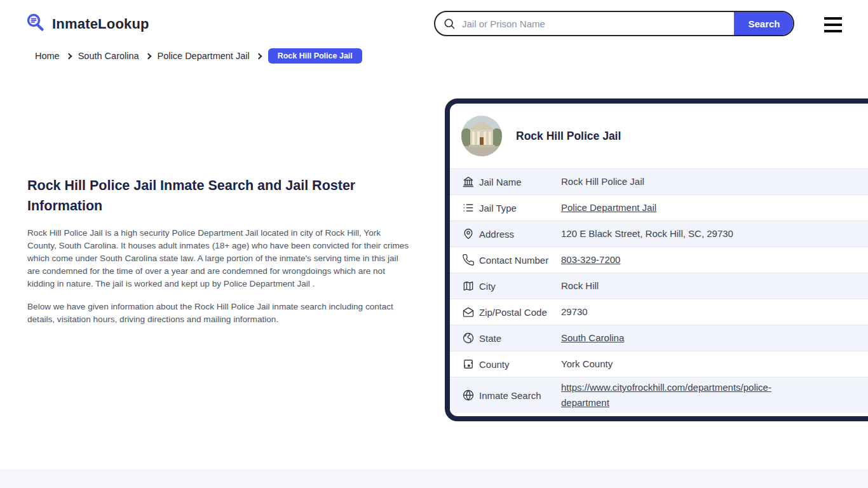  Describe the element at coordinates (520, 261) in the screenshot. I see `row-label: Contact Number` at that location.